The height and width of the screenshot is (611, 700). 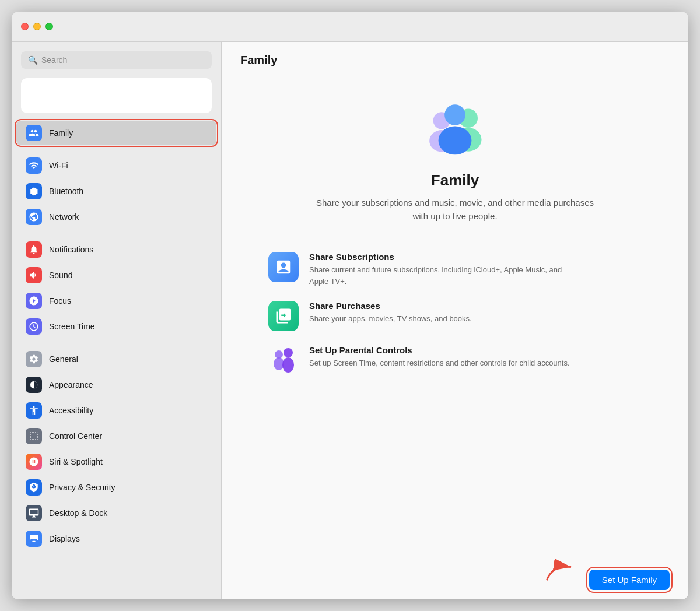 I want to click on wifi-icon, so click(x=34, y=166).